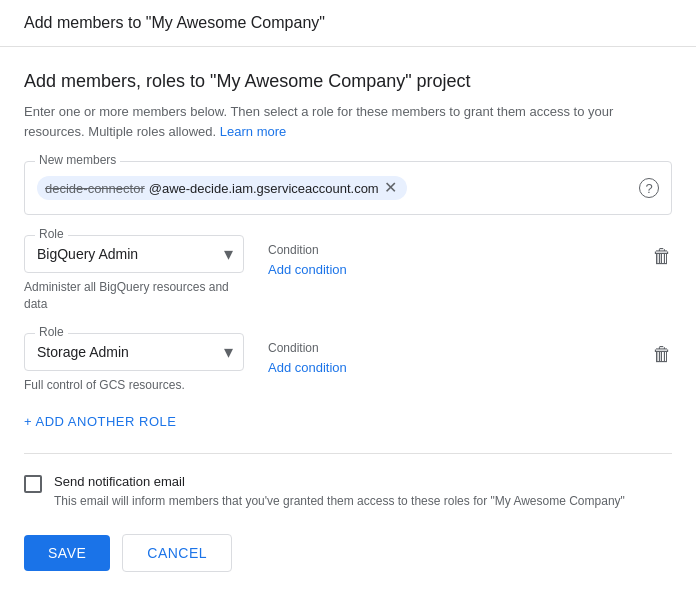 The width and height of the screenshot is (696, 614). What do you see at coordinates (134, 296) in the screenshot?
I see `role-description-1: Administer all BigQuery resources and da…` at bounding box center [134, 296].